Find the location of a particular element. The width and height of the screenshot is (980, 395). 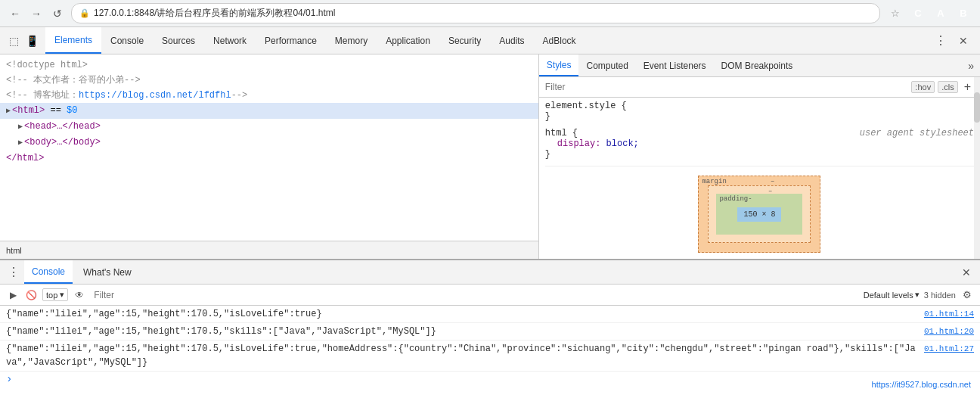

tab-elements: Elements is located at coordinates (73, 41).